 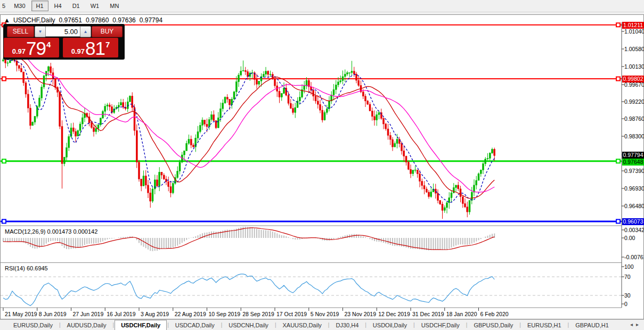 I want to click on axis-label: 18 Jan 2020, so click(x=462, y=314).